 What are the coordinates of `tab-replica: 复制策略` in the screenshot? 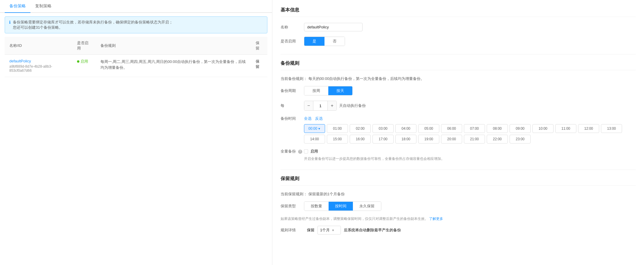 It's located at (43, 6).